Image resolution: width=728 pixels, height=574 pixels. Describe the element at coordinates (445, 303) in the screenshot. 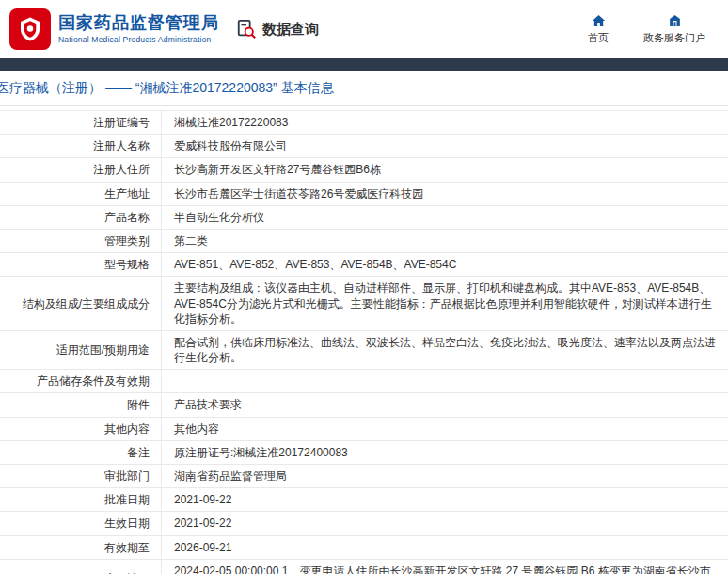

I see `row-value: 主要结构及组成：该仪器由主机、自动进样部件、显示屏、打印机和键盘构成。其中AVE…` at that location.